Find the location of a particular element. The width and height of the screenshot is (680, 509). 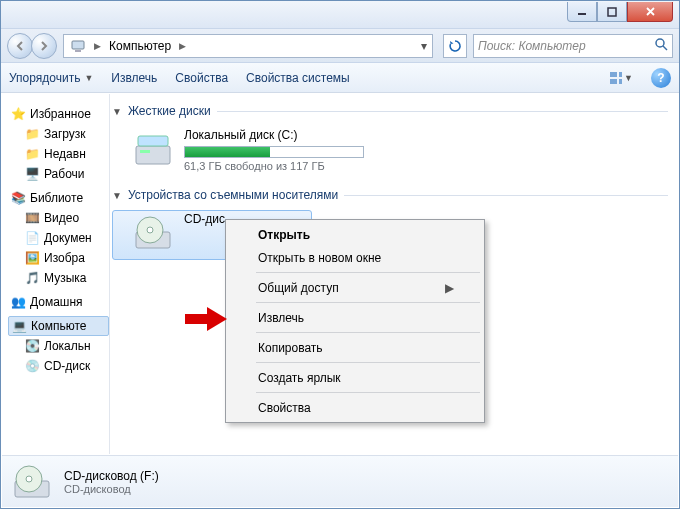

help-button: ? is located at coordinates (661, 78).